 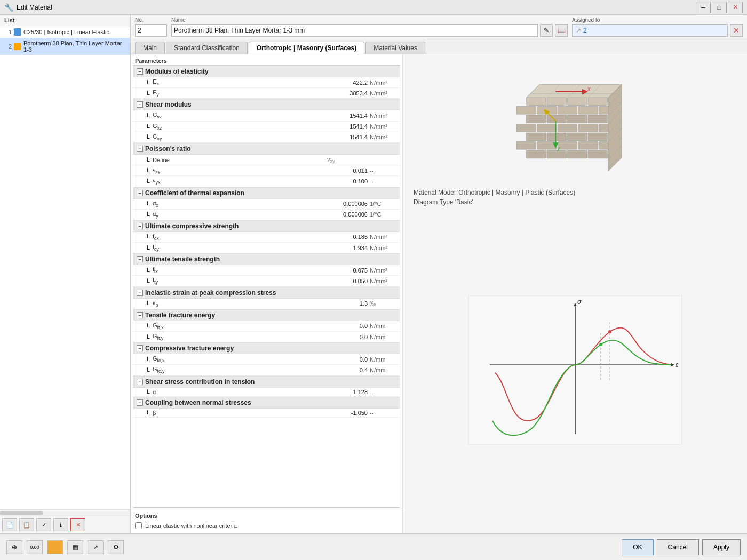 I want to click on delete-material-btn: ✕, so click(x=78, y=525).